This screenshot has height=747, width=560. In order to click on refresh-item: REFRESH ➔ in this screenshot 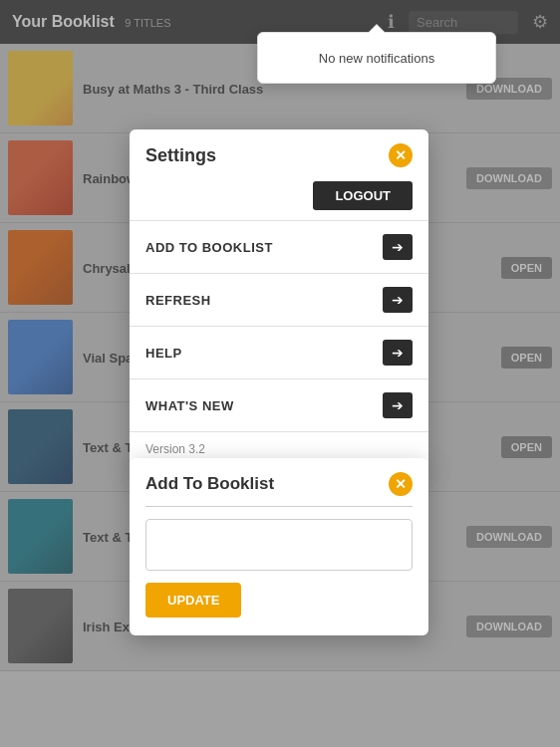, I will do `click(279, 299)`.